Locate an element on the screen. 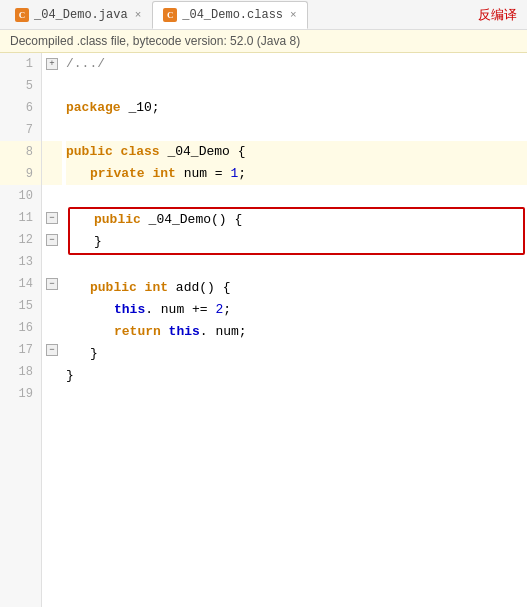 This screenshot has width=527, height=612. kw-package: package is located at coordinates (97, 108).